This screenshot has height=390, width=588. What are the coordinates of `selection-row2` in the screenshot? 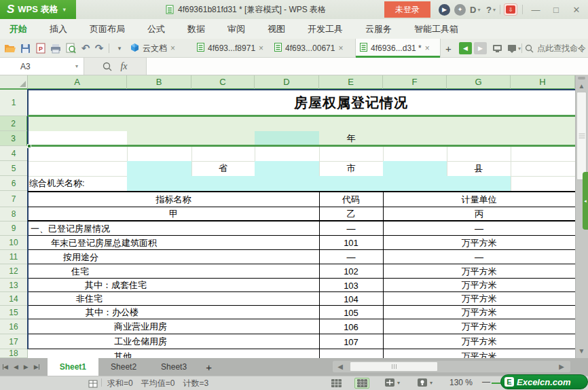 It's located at (301, 124).